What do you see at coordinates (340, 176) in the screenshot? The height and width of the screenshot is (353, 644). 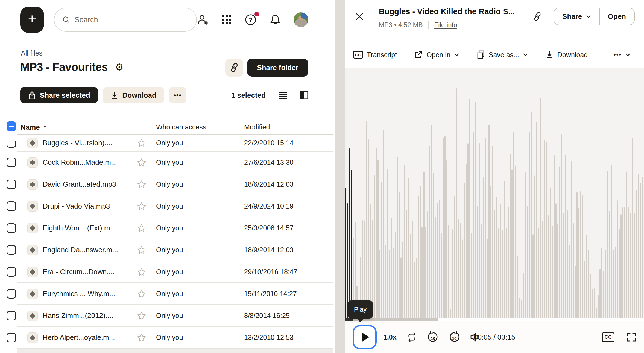 I see `panel-divider` at bounding box center [340, 176].